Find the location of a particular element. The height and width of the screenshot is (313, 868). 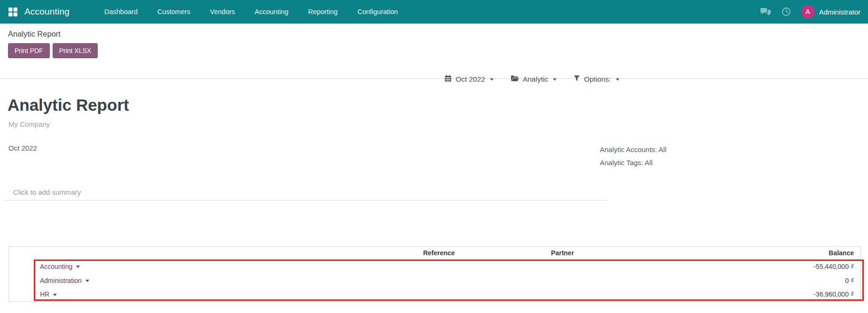

balance-cell: -36,960,000 ₫ is located at coordinates (728, 295).